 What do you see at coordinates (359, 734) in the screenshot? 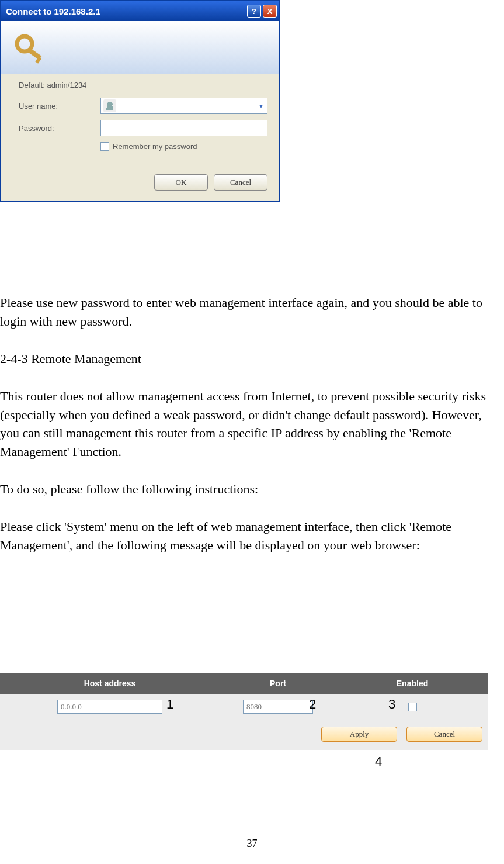
I see `apply-button: Apply` at bounding box center [359, 734].